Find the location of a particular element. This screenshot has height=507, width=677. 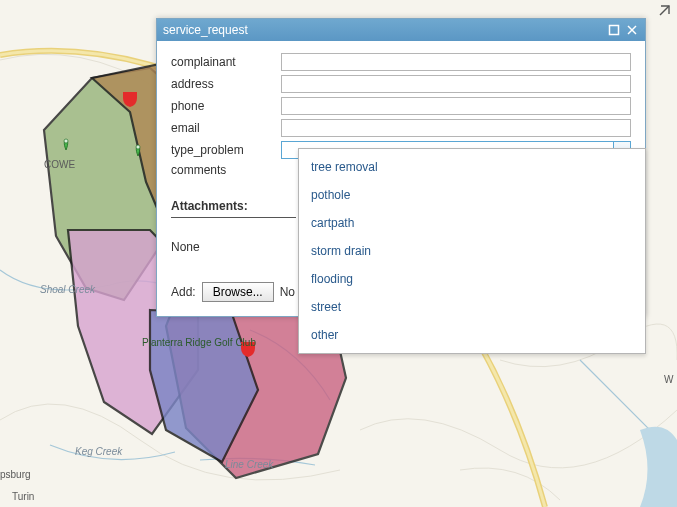

list-item: street is located at coordinates (472, 307).